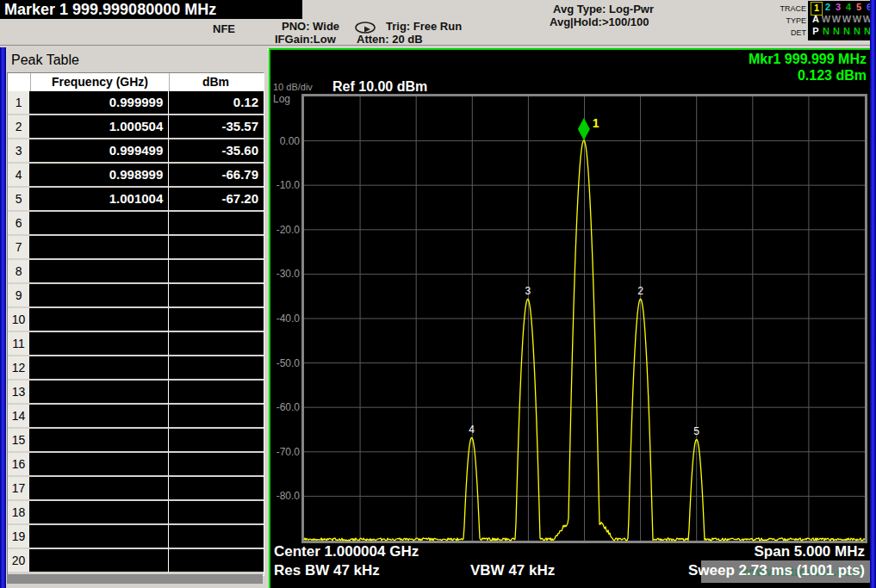 The width and height of the screenshot is (876, 588). Describe the element at coordinates (19, 272) in the screenshot. I see `row-number-cell: 8` at that location.